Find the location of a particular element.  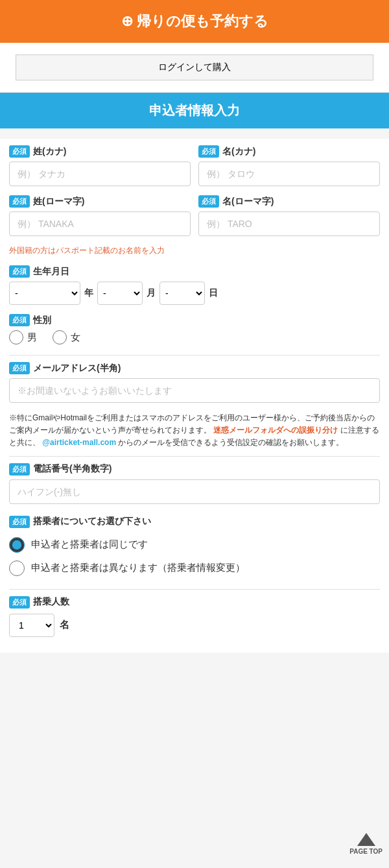

boarding-same-radio is located at coordinates (17, 545).